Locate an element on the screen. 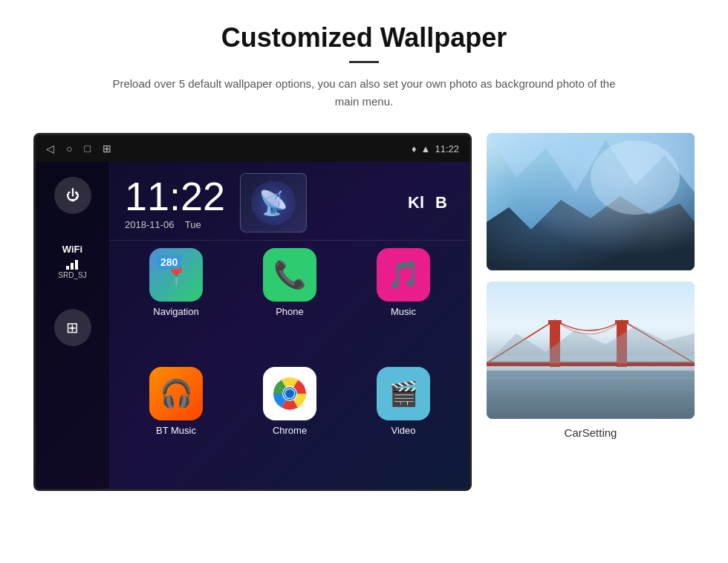 This screenshot has width=728, height=563. wifi-status-icon: ▲ is located at coordinates (426, 149).